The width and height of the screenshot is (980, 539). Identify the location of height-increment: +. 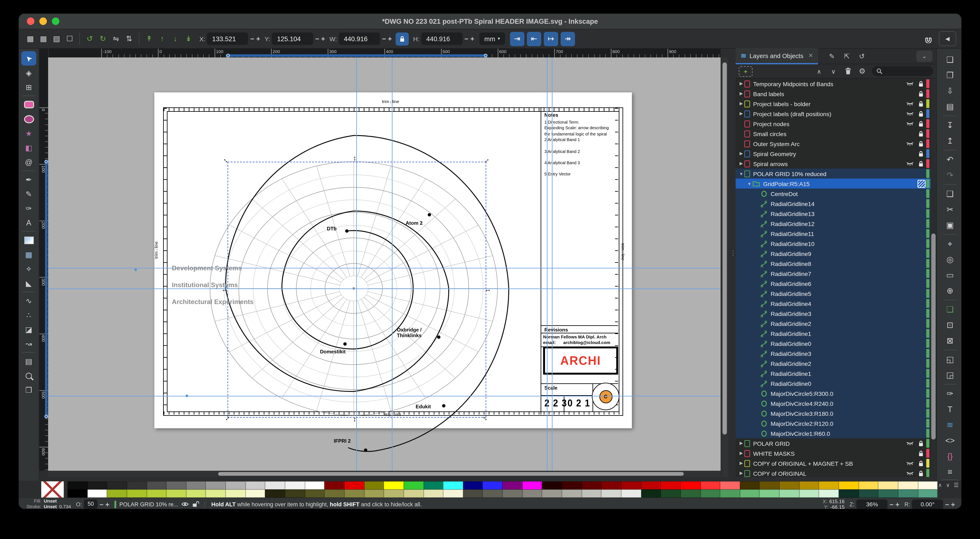
(472, 39).